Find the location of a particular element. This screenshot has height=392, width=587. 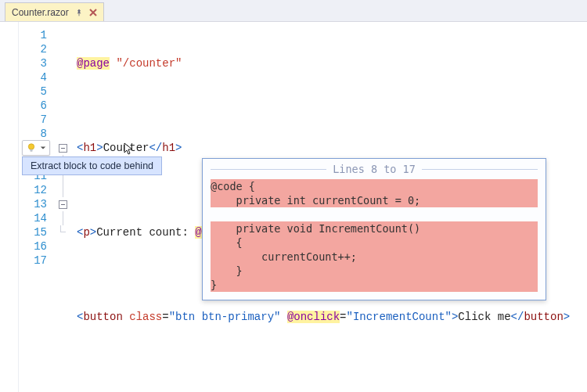

code-line: <h1>Counter</h1> is located at coordinates (332, 148).